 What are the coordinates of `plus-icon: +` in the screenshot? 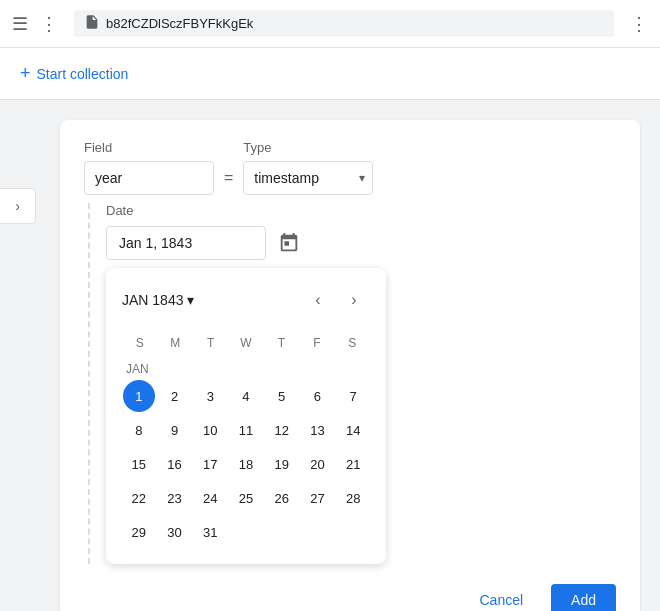 It's located at (26, 74).